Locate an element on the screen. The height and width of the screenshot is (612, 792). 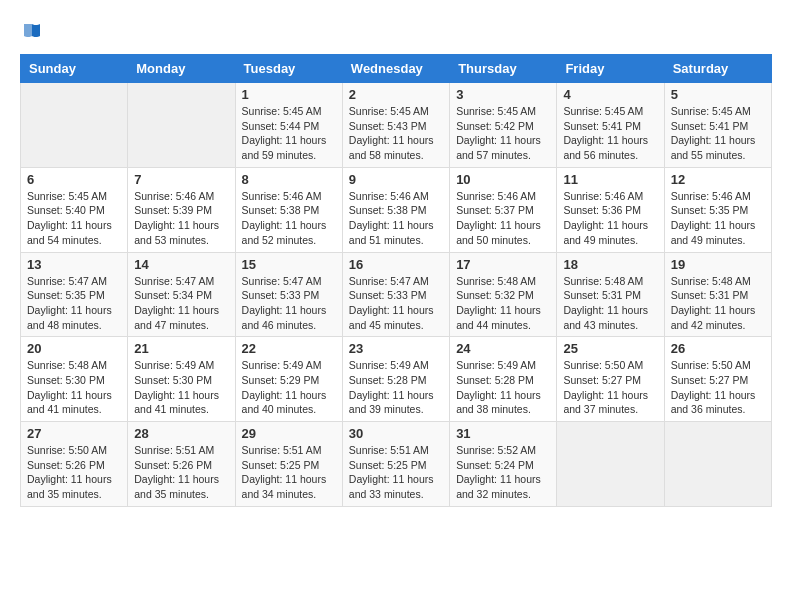
day-info: Sunrise: 5:45 AMSunset: 5:43 PMDaylight:… is located at coordinates (396, 134).